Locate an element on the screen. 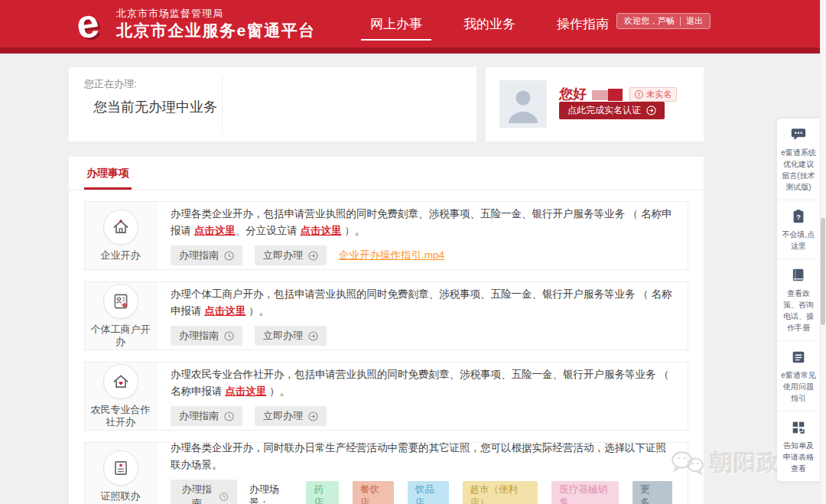 The width and height of the screenshot is (826, 504). id-card-gear-icon is located at coordinates (121, 301).